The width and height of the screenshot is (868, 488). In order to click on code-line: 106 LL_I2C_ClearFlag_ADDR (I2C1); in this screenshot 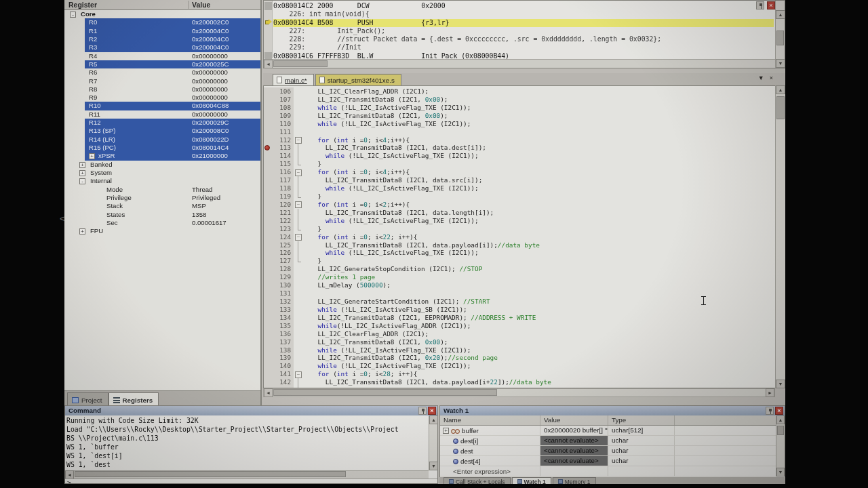, I will do `click(519, 92)`.